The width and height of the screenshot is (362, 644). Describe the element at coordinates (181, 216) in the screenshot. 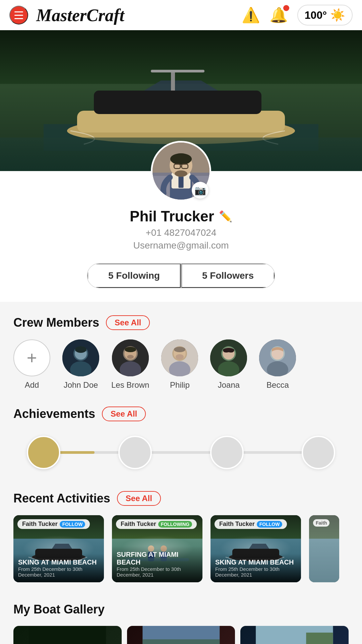

I see `profile-name-row: Phil Trucker ✏️` at that location.